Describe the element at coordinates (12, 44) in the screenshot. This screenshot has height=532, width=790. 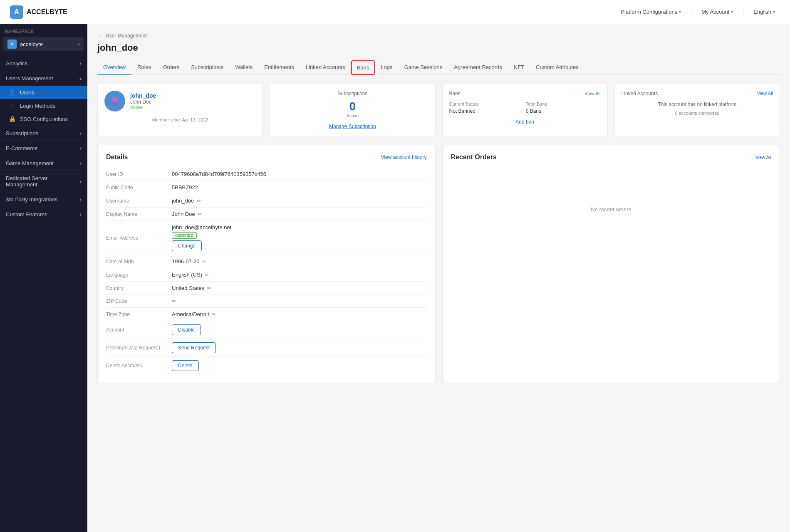
I see `namespace-icon: ≡` at that location.